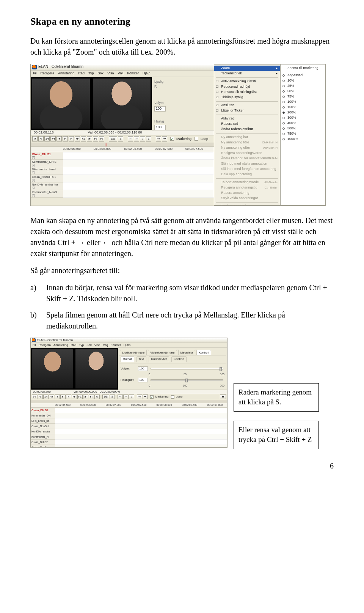 The width and height of the screenshot is (364, 613). Describe the element at coordinates (43, 416) in the screenshot. I see `tier-label: Kommentar_DH` at that location.